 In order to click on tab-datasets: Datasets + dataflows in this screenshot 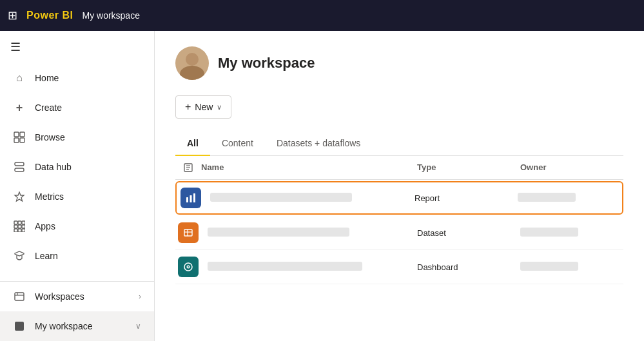, I will do `click(318, 144)`.